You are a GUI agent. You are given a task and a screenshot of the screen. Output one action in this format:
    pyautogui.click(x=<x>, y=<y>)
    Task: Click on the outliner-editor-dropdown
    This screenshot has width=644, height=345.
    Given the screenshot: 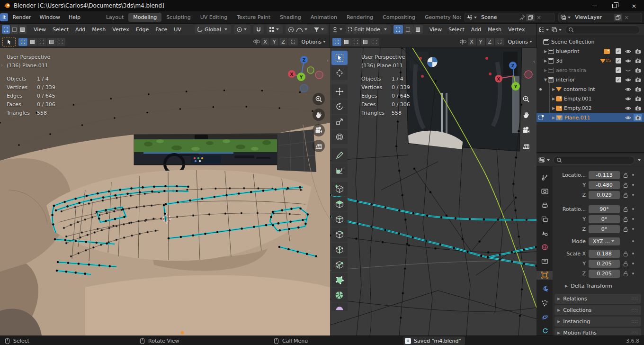 What is the action you would take?
    pyautogui.click(x=545, y=29)
    